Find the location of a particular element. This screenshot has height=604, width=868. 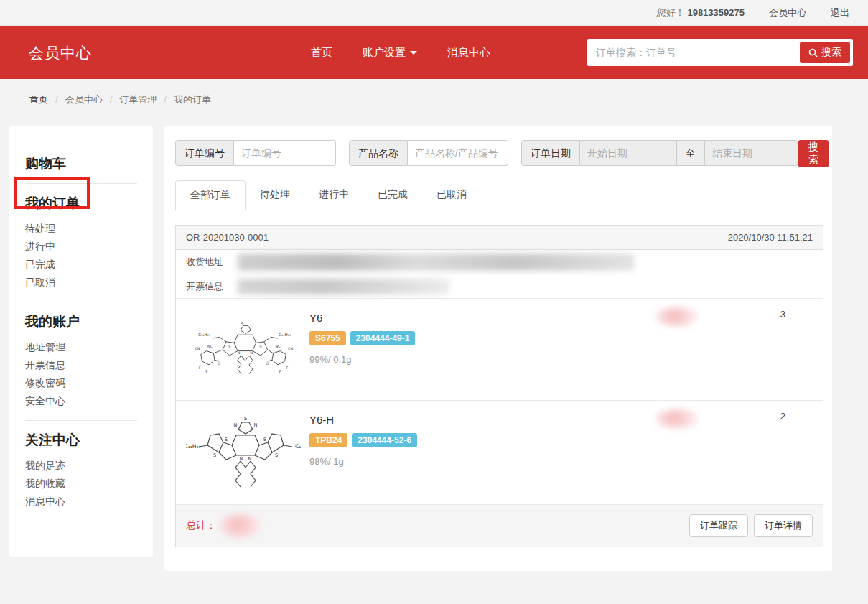

filter-date-range: 订单日期 至 is located at coordinates (660, 153).